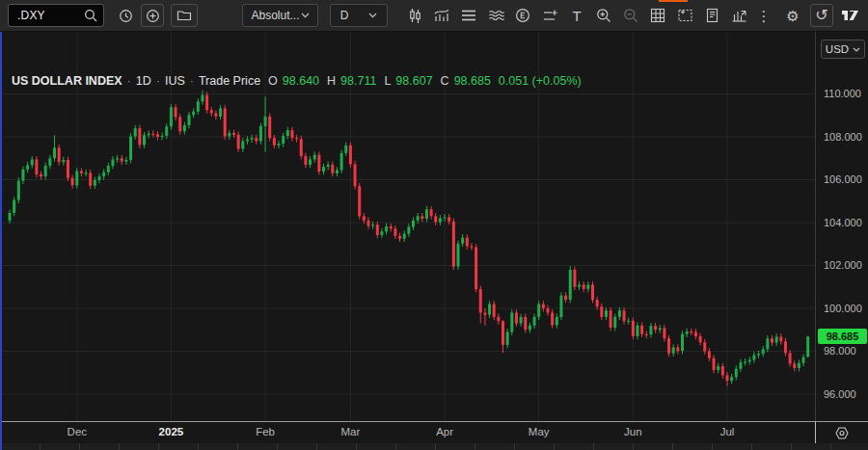 The image size is (868, 450). What do you see at coordinates (685, 15) in the screenshot?
I see `snapshot-button` at bounding box center [685, 15].